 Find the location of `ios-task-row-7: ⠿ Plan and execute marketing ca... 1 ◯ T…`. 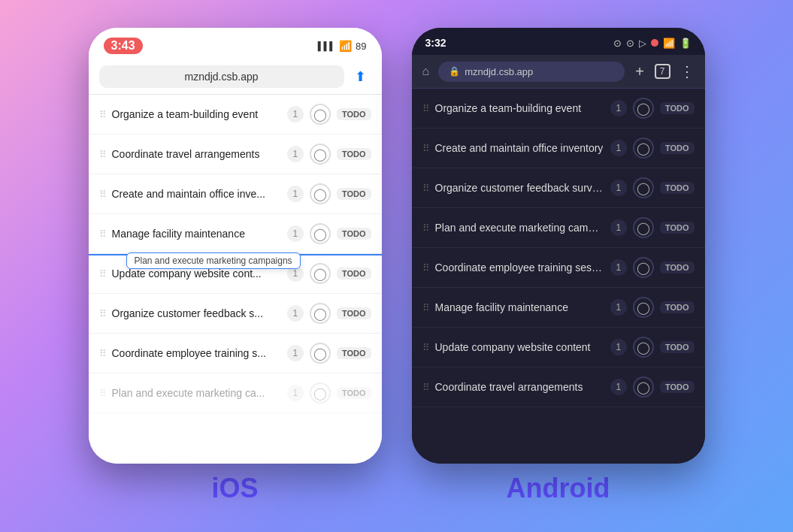

ios-task-row-7: ⠿ Plan and execute marketing ca... 1 ◯ T… is located at coordinates (235, 394).